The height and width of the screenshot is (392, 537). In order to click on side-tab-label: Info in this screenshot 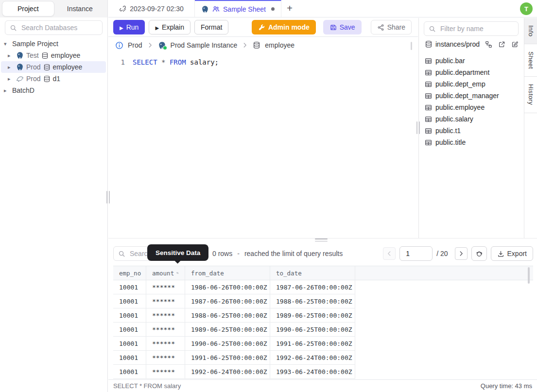, I will do `click(531, 31)`.